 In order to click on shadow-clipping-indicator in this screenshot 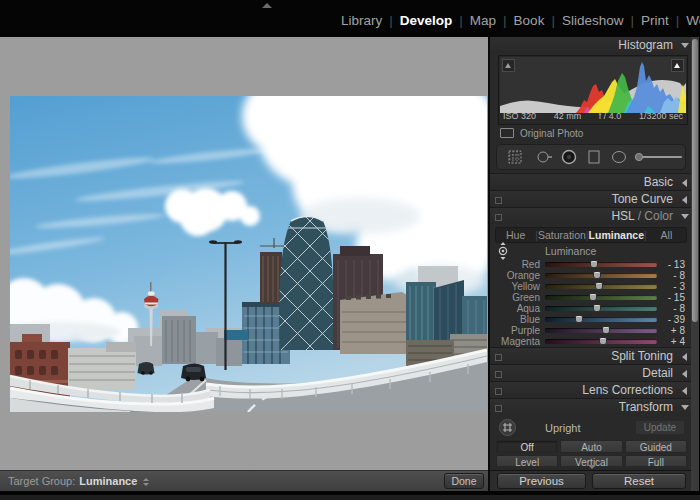, I will do `click(508, 66)`.